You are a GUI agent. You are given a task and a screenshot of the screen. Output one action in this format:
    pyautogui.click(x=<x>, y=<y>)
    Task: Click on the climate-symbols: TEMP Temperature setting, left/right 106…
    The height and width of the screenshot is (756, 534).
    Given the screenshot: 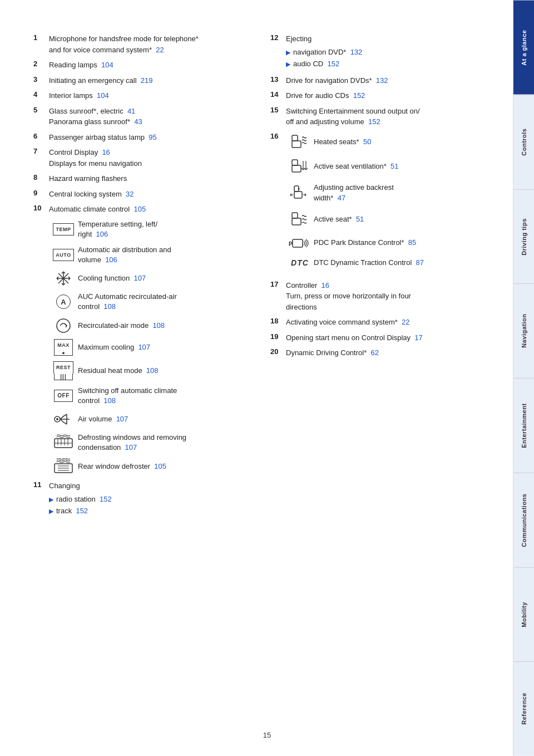 What is the action you would take?
    pyautogui.click(x=149, y=347)
    